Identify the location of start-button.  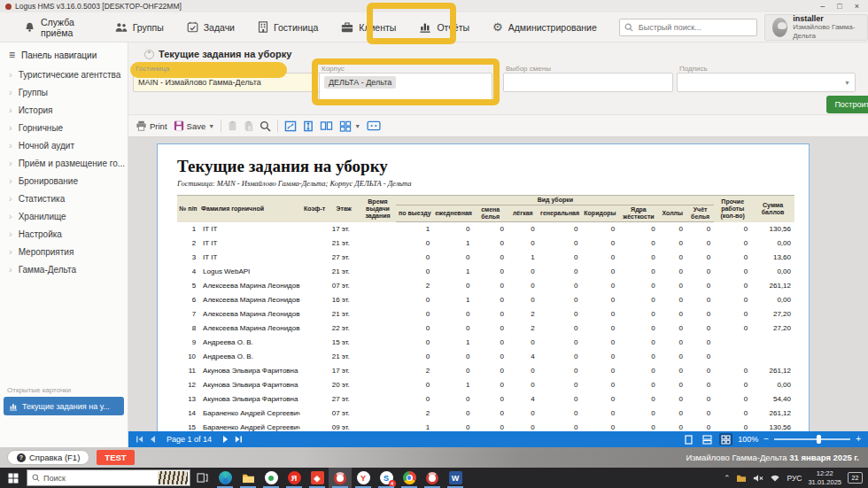
(13, 478).